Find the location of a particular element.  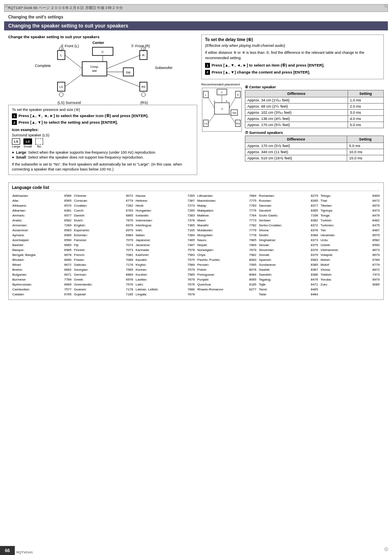

lang-code: 8590 is located at coordinates (376, 245).